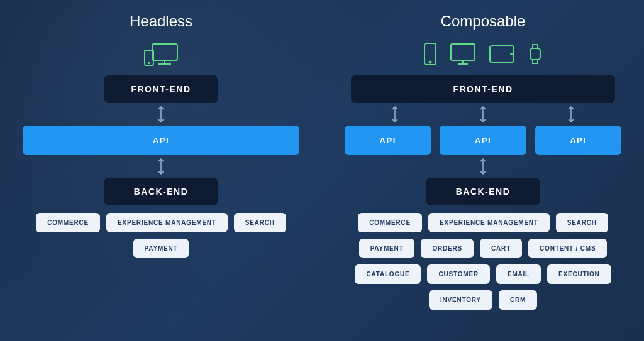 This screenshot has width=644, height=341. What do you see at coordinates (430, 54) in the screenshot?
I see `phone-icon` at bounding box center [430, 54].